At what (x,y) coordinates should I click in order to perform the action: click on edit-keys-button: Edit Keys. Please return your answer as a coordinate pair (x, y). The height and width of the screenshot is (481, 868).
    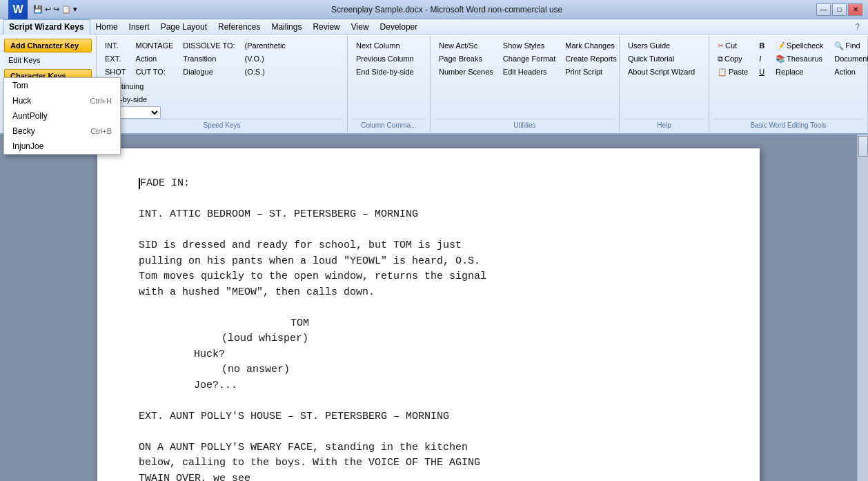
    Looking at the image, I should click on (48, 60).